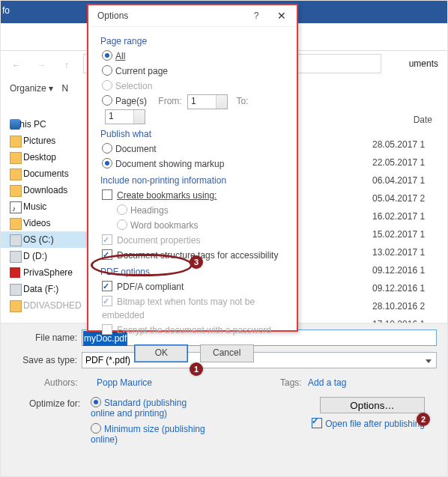 The height and width of the screenshot is (477, 448). I want to click on create-bookmarks-check: Create bookmarks using:, so click(194, 195).